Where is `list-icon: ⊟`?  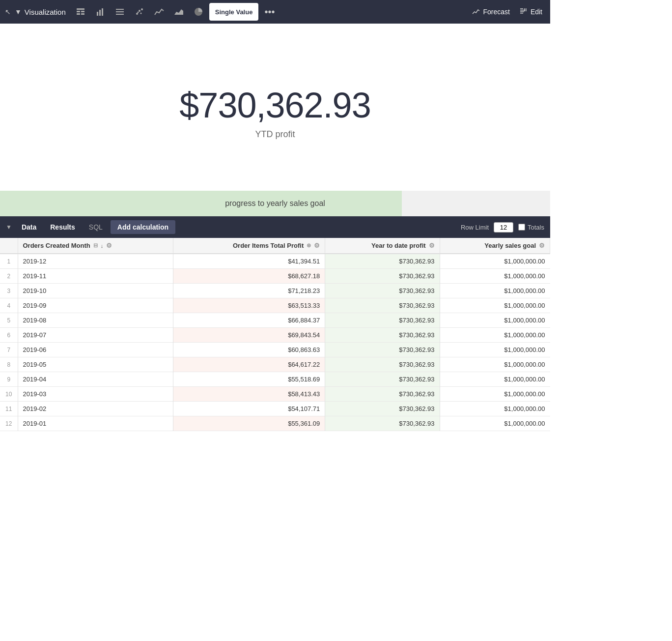
list-icon: ⊟ is located at coordinates (95, 246).